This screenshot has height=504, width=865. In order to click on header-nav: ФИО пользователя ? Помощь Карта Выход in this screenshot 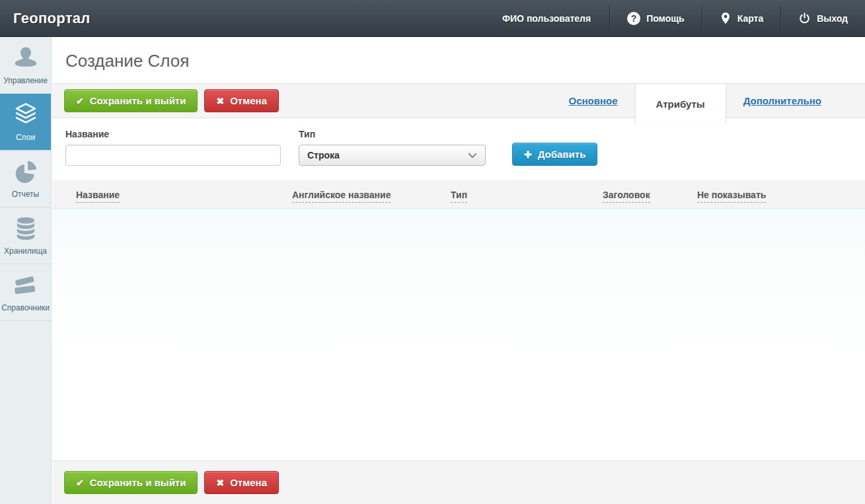, I will do `click(674, 18)`.